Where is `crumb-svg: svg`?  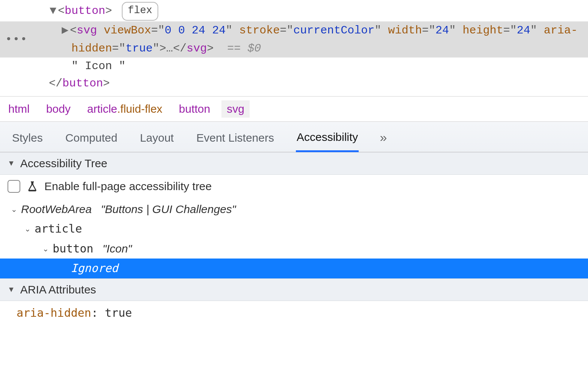 crumb-svg: svg is located at coordinates (235, 109).